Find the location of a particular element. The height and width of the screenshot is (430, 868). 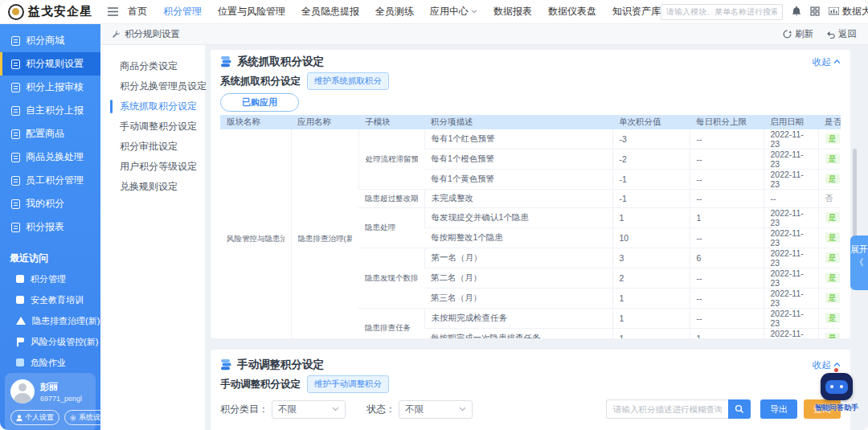

purchased-apps-button: 已购应用 is located at coordinates (260, 103).